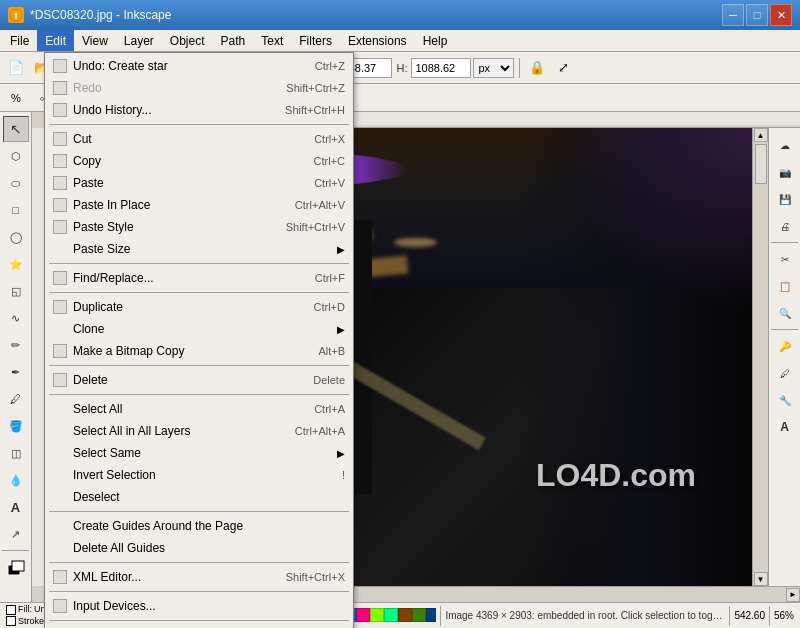  Describe the element at coordinates (16, 399) in the screenshot. I see `calligraphy-tool: 🖊` at that location.